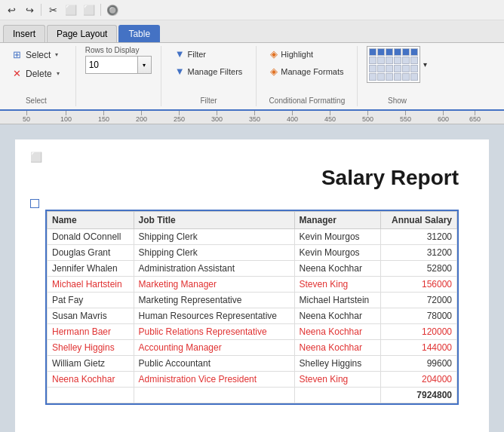 Image resolution: width=504 pixels, height=432 pixels. Describe the element at coordinates (252, 348) in the screenshot. I see `table-row: Shelley HigginsAccounting ManagerNeena K…` at that location.